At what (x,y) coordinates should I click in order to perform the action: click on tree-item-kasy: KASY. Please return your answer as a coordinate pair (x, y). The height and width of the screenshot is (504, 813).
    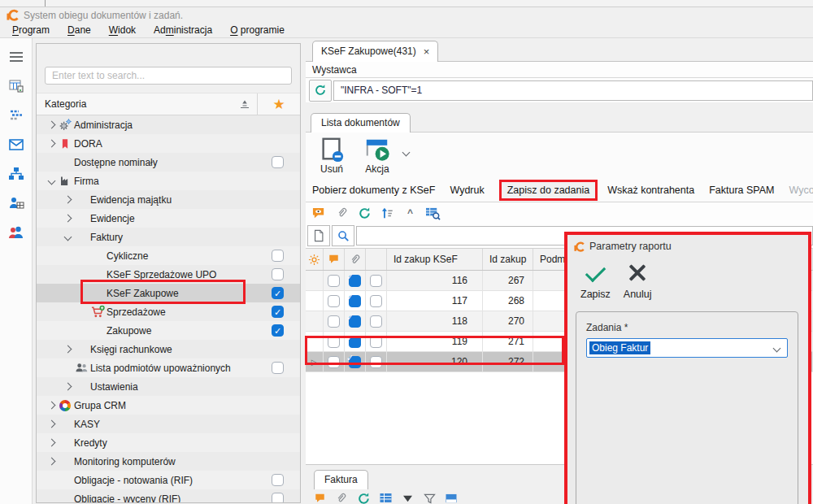
    Looking at the image, I should click on (168, 424).